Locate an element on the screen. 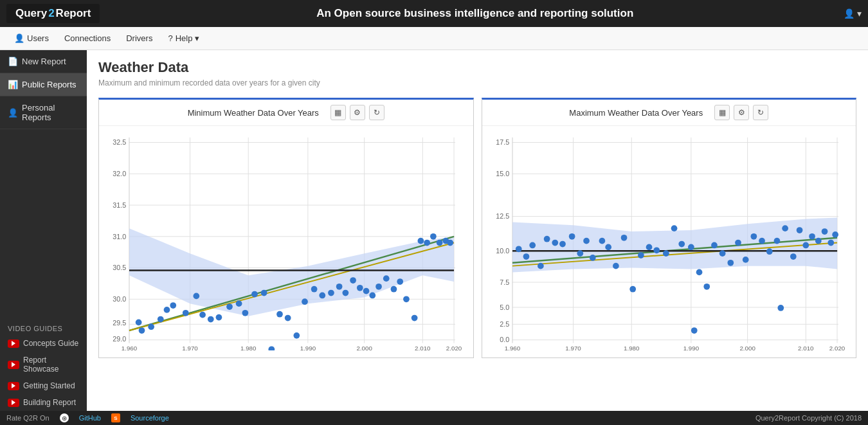 This screenshot has height=425, width=868. new-report-icon: 📄 is located at coordinates (13, 62).